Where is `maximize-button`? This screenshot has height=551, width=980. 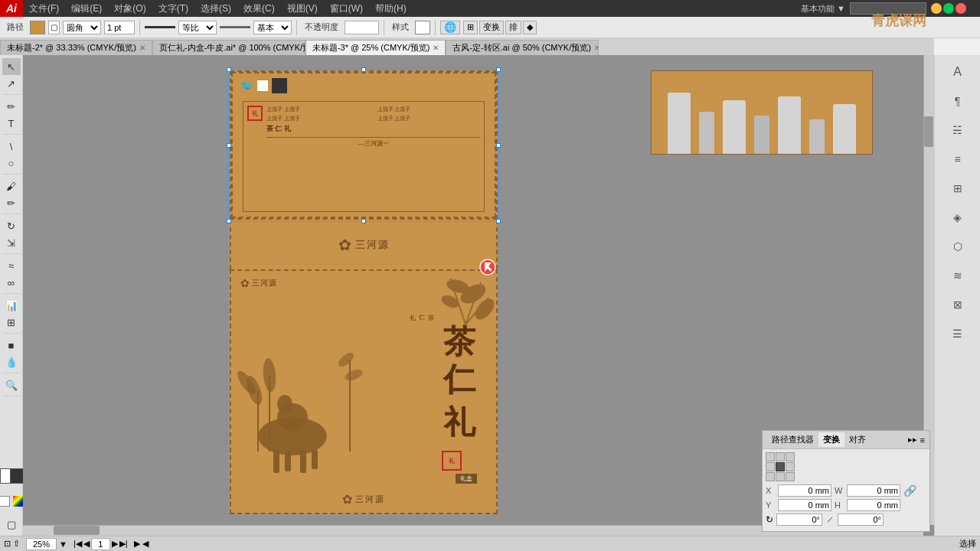
maximize-button is located at coordinates (949, 8).